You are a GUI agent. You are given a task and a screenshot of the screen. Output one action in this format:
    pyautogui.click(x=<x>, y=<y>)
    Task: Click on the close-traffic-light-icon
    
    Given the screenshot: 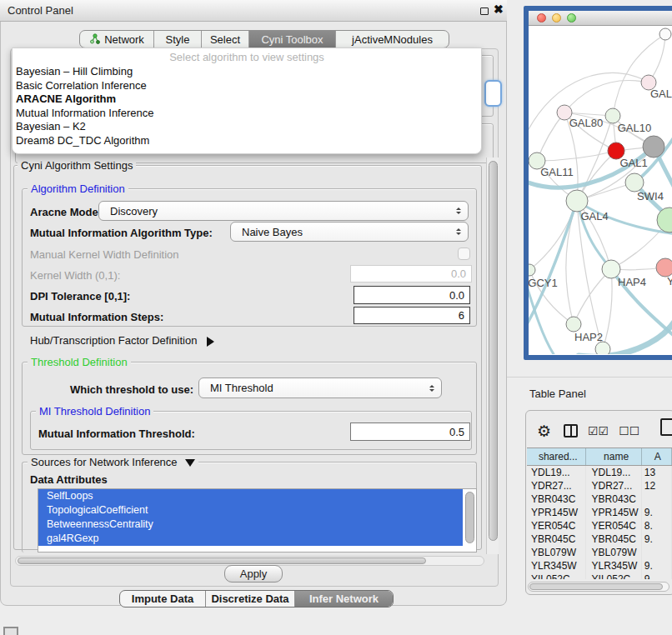 What is the action you would take?
    pyautogui.click(x=542, y=18)
    